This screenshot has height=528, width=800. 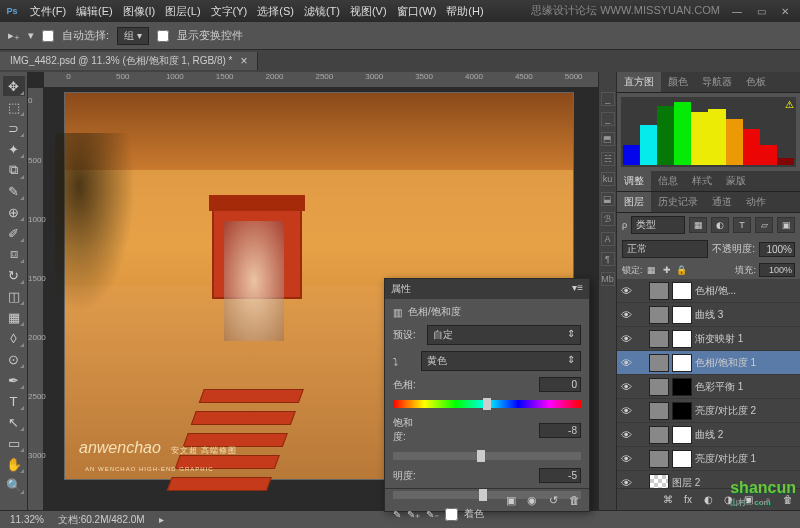 I want to click on menu-help: 帮助(H), so click(x=464, y=12).